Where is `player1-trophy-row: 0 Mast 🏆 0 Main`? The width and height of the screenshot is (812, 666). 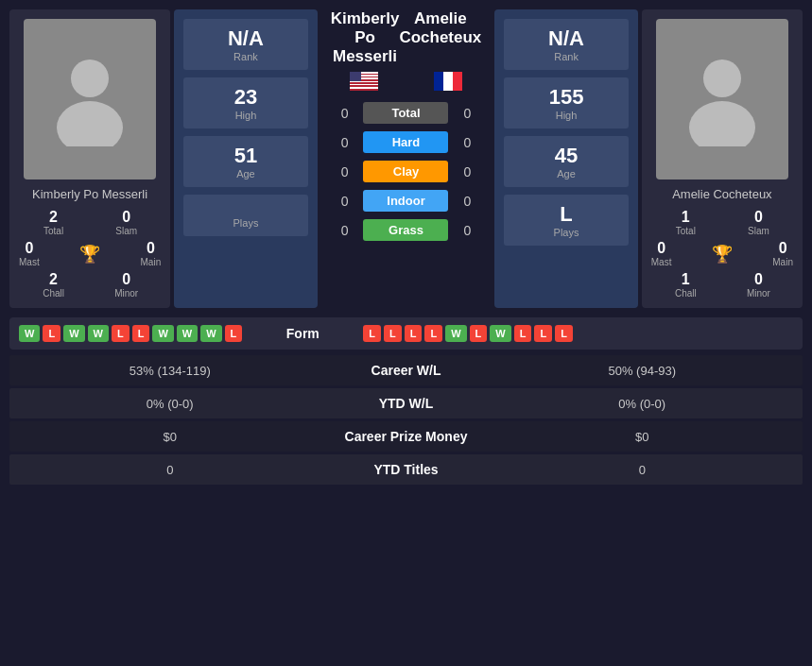
player1-trophy-row: 0 Mast 🏆 0 Main is located at coordinates (90, 253).